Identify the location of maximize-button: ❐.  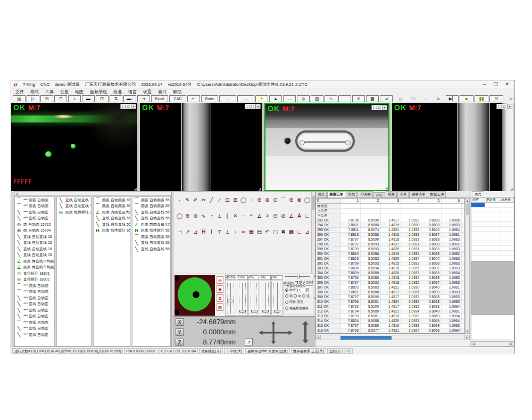
(495, 84).